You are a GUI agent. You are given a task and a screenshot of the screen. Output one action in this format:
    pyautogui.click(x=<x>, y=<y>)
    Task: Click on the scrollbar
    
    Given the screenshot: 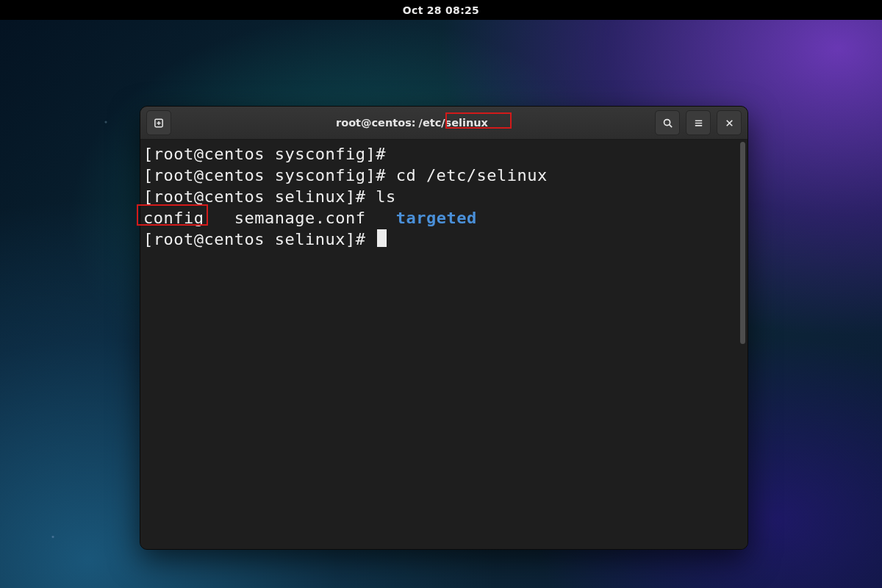 What is the action you would take?
    pyautogui.click(x=742, y=344)
    